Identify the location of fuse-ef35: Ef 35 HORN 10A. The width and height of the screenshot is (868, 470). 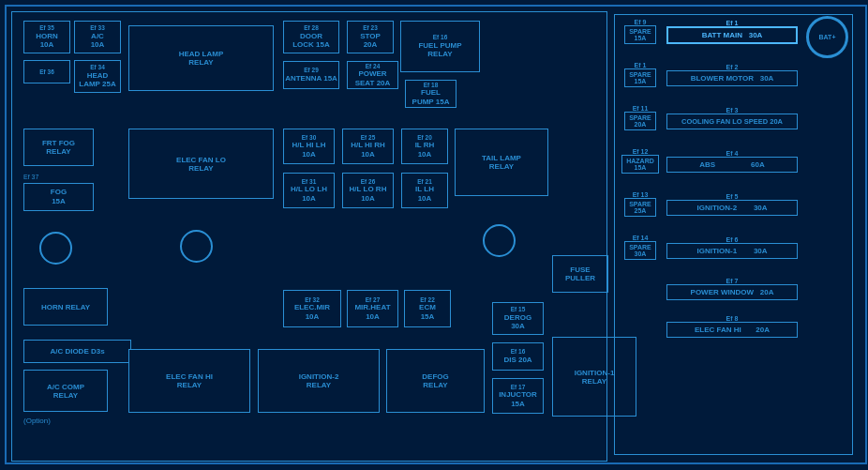
(47, 38).